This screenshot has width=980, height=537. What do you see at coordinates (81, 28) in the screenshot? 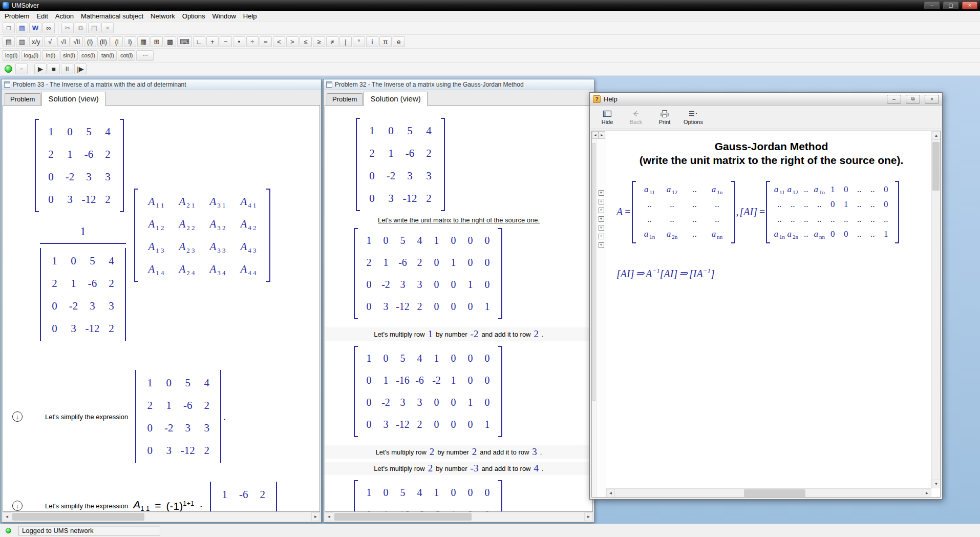
I see `copy-icon: ⧉` at bounding box center [81, 28].